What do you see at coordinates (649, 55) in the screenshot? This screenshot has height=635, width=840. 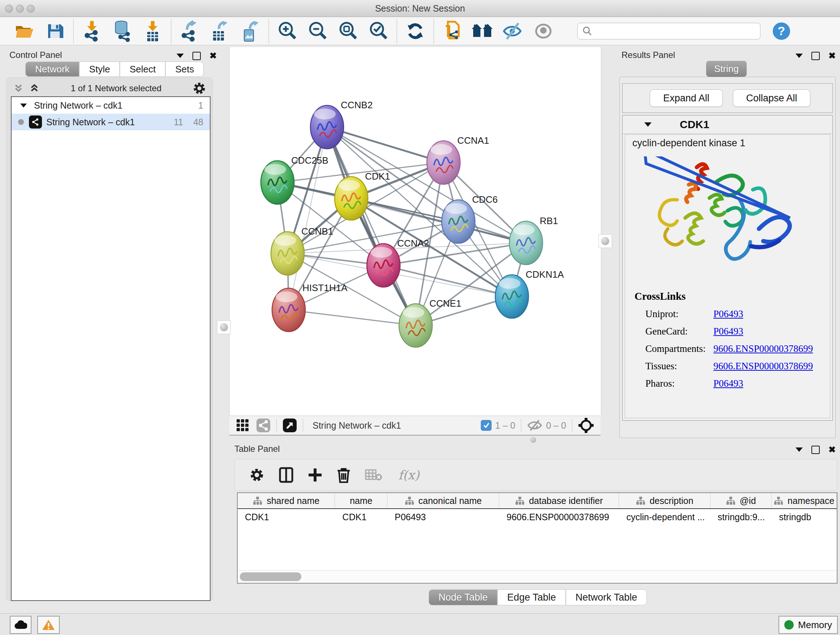 I see `results-panel-title: Results Panel` at bounding box center [649, 55].